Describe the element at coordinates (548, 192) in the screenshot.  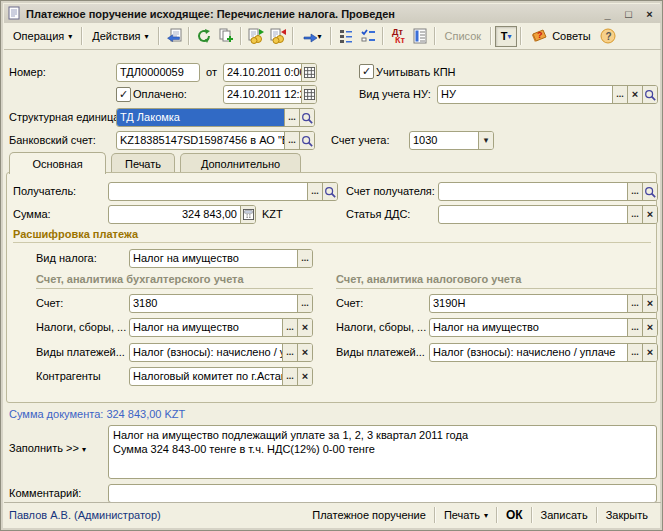
I see `receiver-account-input: ...` at that location.